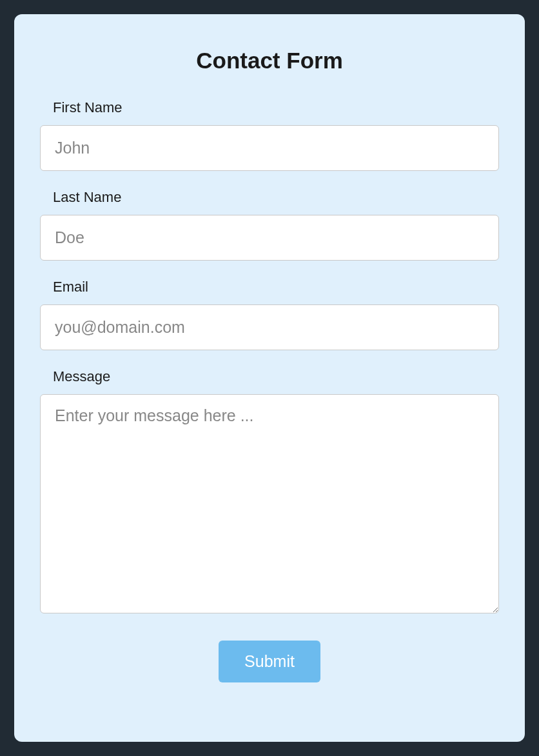 The height and width of the screenshot is (756, 539). I want to click on last-name-group: Last Name, so click(270, 224).